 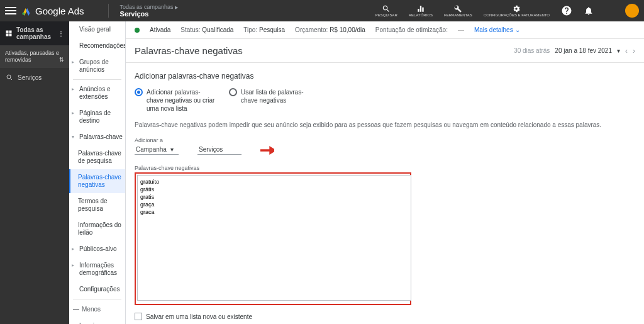 I want to click on sidebar-pc-negativas: Palavras-chave negativas, so click(x=97, y=181).